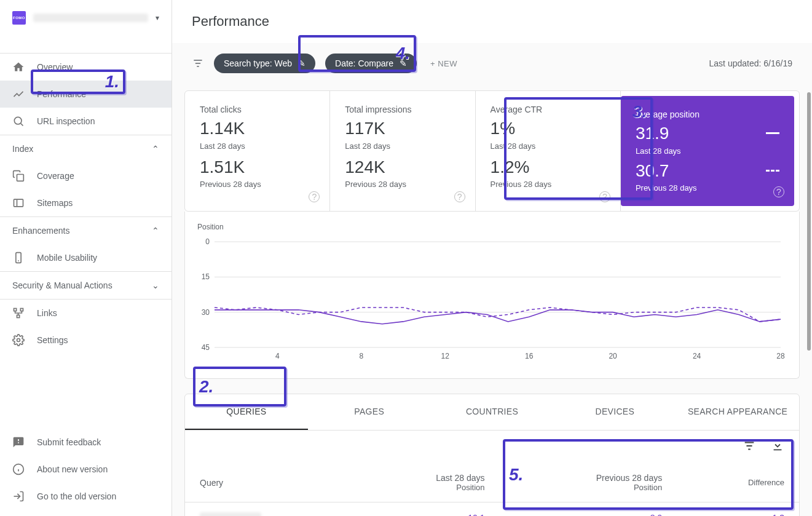 The height and width of the screenshot is (516, 812). What do you see at coordinates (86, 121) in the screenshot?
I see `sidebar-item-url-inspection: URL inspection` at bounding box center [86, 121].